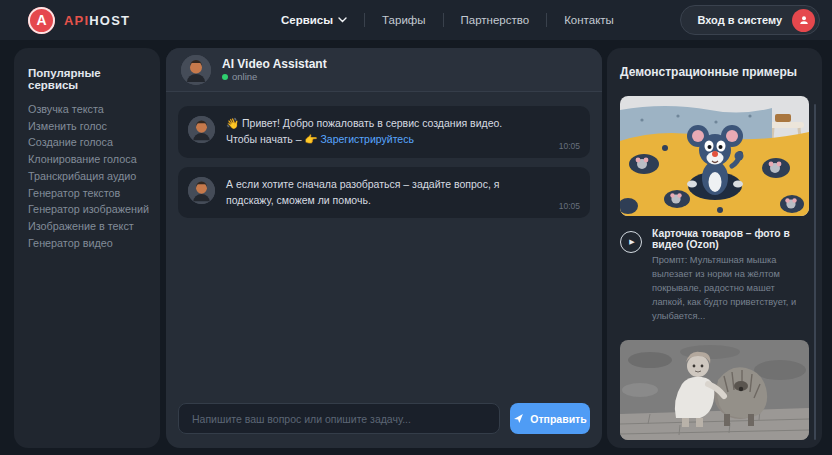 The width and height of the screenshot is (832, 455). Describe the element at coordinates (244, 76) in the screenshot. I see `status-label: online` at that location.